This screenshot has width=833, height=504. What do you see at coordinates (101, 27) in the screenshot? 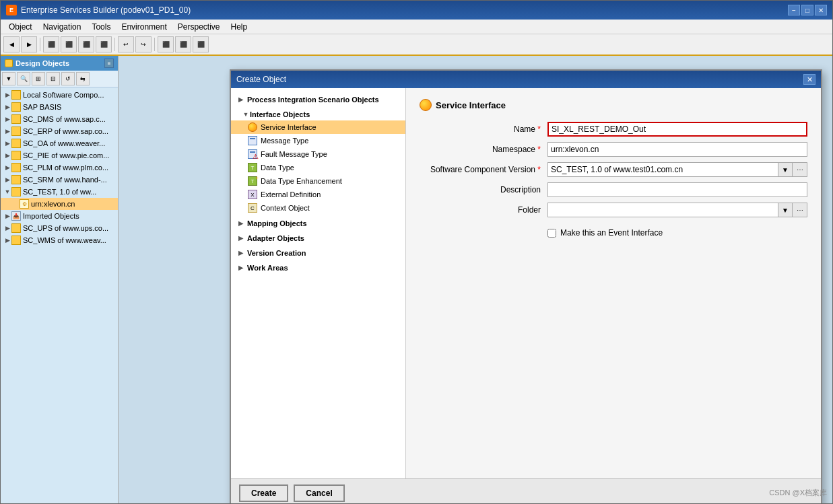
I see `menu-tools: Tools` at bounding box center [101, 27].